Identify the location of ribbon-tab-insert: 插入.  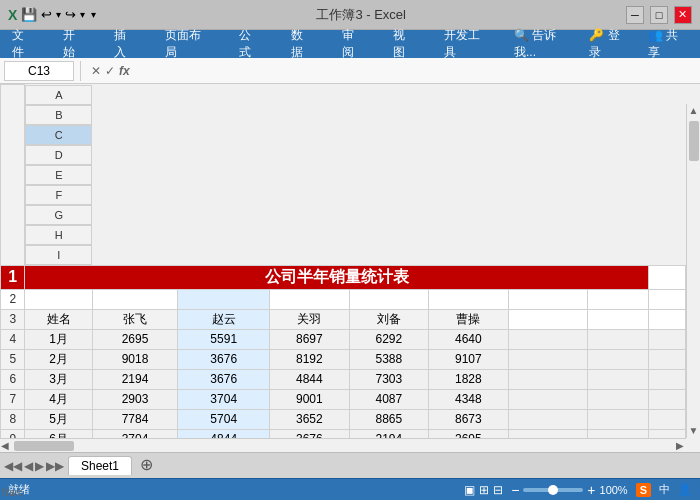
(126, 44).